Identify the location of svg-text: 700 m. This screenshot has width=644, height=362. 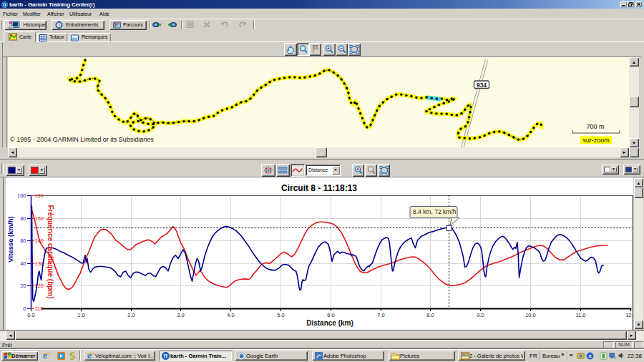
(595, 127).